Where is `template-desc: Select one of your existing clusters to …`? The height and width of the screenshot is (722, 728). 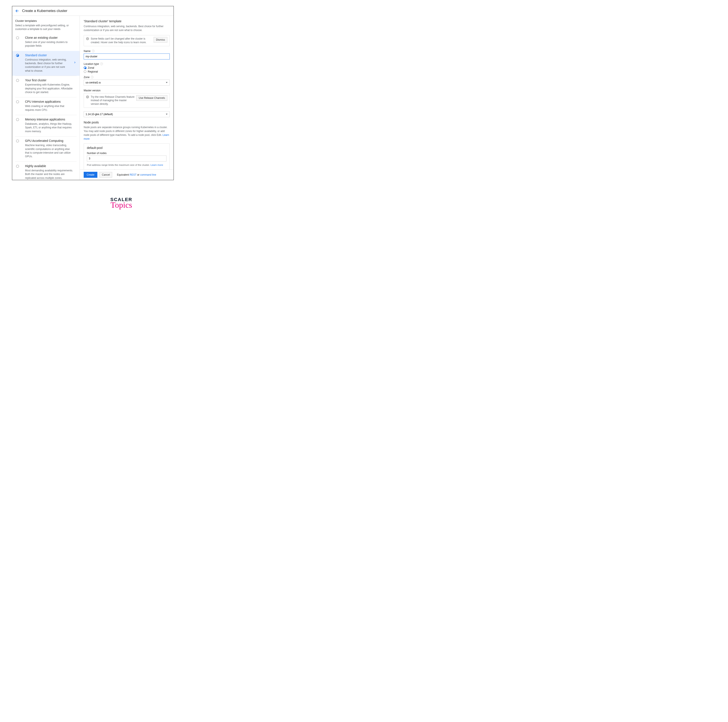 template-desc: Select one of your existing clusters to … is located at coordinates (49, 44).